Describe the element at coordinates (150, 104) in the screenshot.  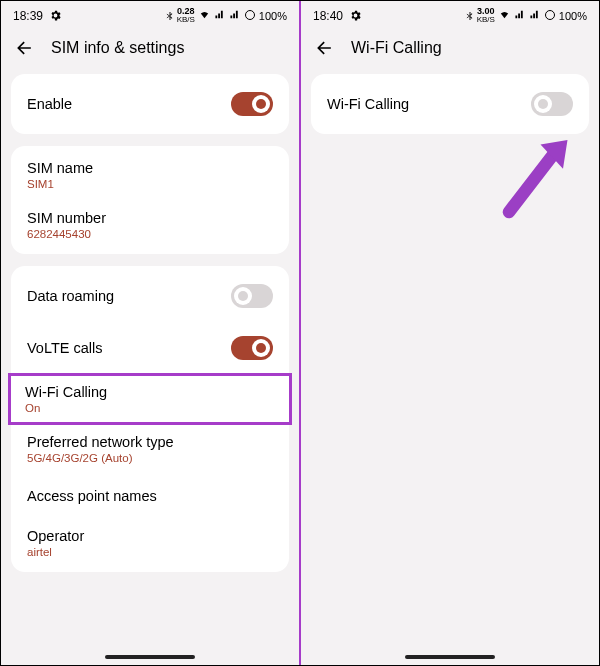
I see `enable-card: Enable` at that location.